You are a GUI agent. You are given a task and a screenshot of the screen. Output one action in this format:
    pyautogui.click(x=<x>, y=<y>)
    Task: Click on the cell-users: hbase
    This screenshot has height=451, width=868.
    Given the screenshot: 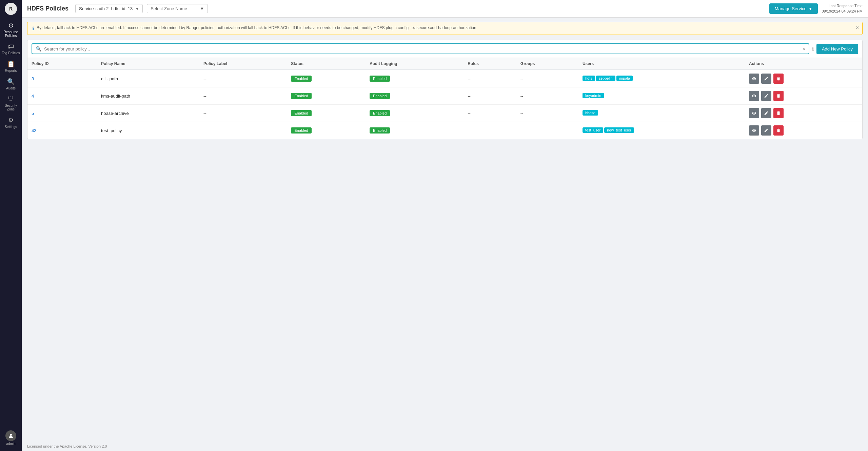 What is the action you would take?
    pyautogui.click(x=662, y=113)
    